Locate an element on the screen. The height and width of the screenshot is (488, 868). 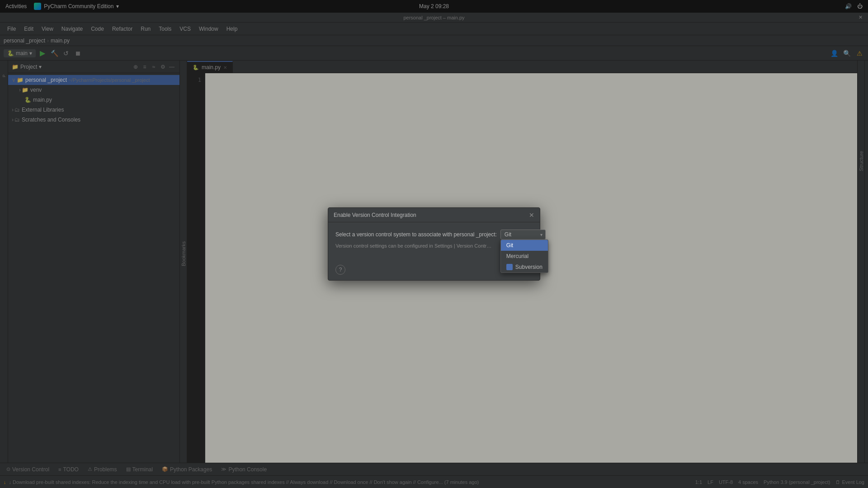
vcs-dropdown-arrow: ▾ is located at coordinates (542, 235).